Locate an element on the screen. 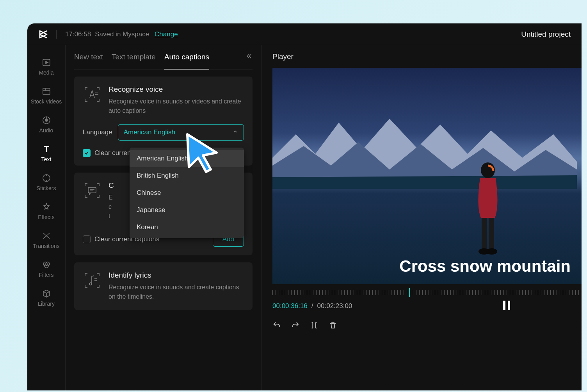  language-option: British English is located at coordinates (187, 176).